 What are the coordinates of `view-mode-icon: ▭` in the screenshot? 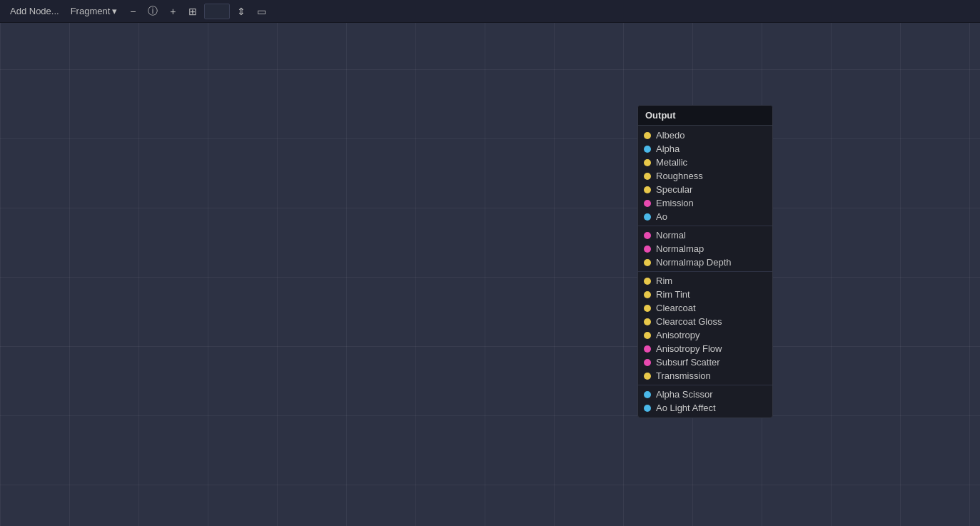 It's located at (261, 11).